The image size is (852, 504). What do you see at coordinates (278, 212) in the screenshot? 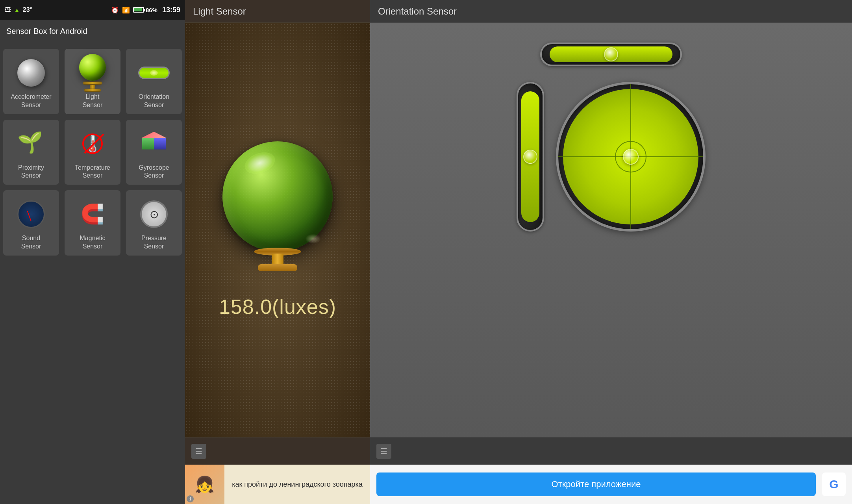
I see `crystal-ball-container` at bounding box center [278, 212].